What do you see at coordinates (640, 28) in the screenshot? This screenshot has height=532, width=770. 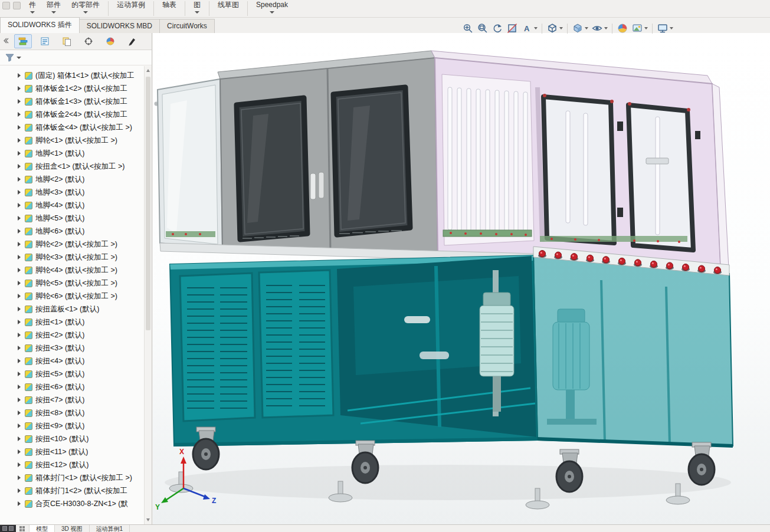 I see `apply-scene-icon` at bounding box center [640, 28].